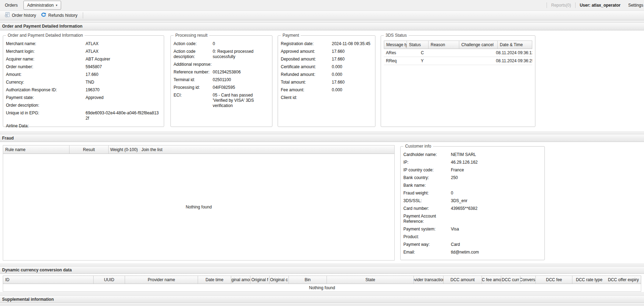 The height and width of the screenshot is (306, 644). I want to click on field-value, so click(240, 64).